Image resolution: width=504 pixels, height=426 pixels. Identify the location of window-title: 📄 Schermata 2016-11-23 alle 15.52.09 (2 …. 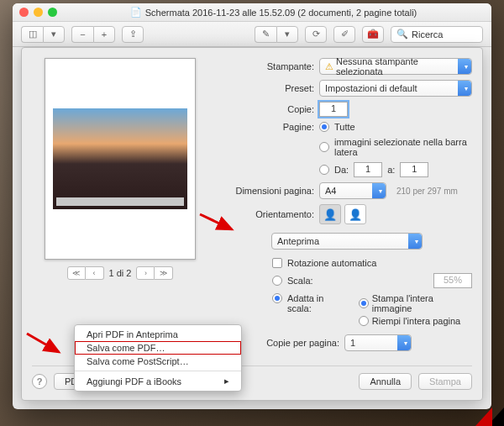
(274, 12).